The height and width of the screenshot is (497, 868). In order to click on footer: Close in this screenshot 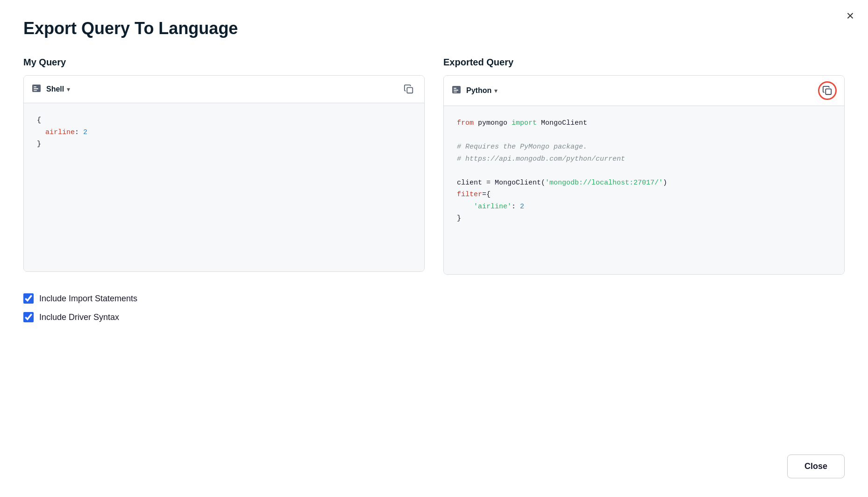, I will do `click(816, 466)`.